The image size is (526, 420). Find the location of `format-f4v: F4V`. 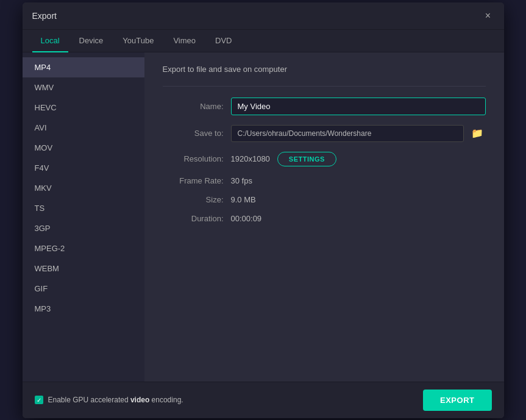

format-f4v: F4V is located at coordinates (84, 168).